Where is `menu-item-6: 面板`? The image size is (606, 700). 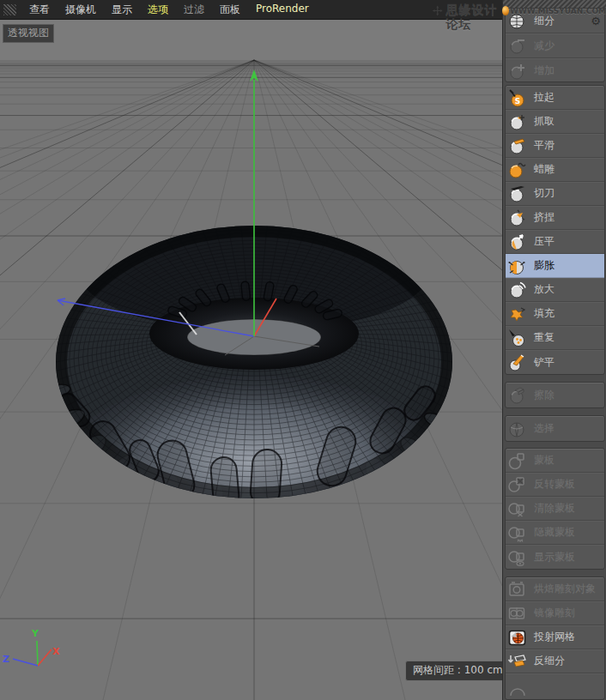 menu-item-6: 面板 is located at coordinates (230, 10).